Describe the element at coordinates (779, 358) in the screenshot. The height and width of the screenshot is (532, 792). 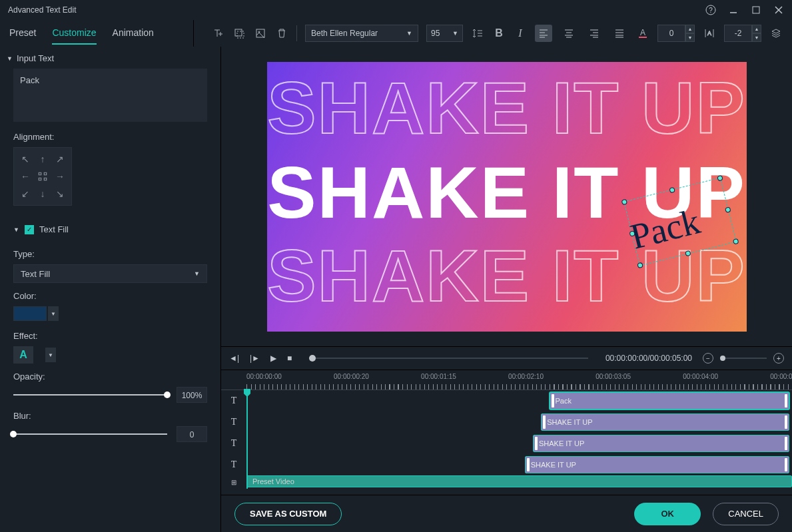
I see `zoom-in-icon: +` at that location.